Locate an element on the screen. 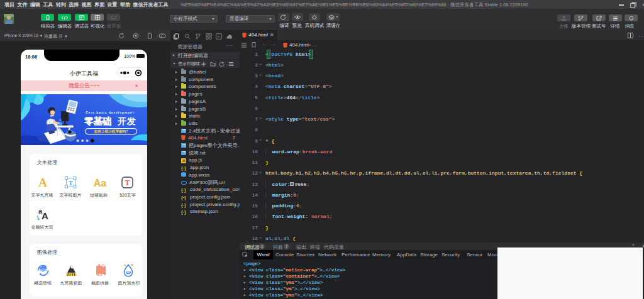 The height and width of the screenshot is (299, 644). svg-text: ·Zero basic development· is located at coordinates (110, 113).